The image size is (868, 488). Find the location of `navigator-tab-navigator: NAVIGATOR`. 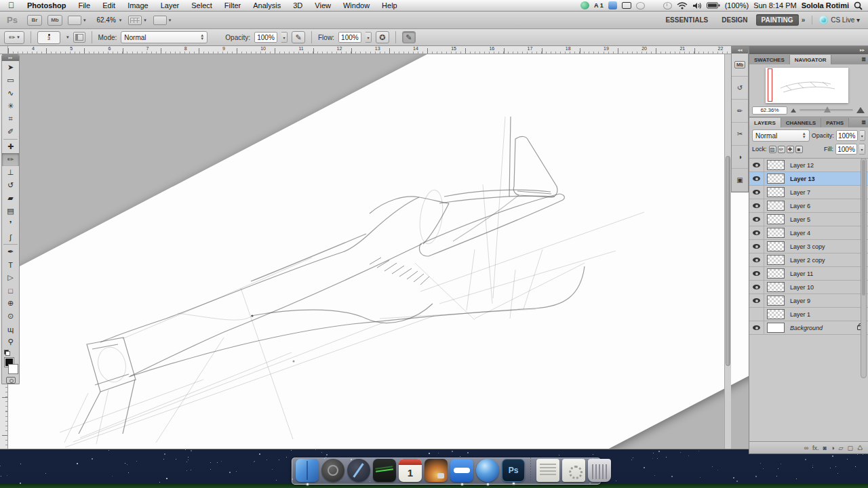

navigator-tab-navigator: NAVIGATOR is located at coordinates (811, 60).